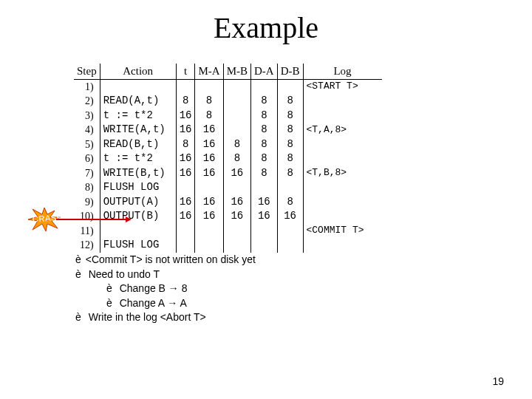  What do you see at coordinates (137, 159) in the screenshot?
I see `cell: t := t*2` at bounding box center [137, 159].